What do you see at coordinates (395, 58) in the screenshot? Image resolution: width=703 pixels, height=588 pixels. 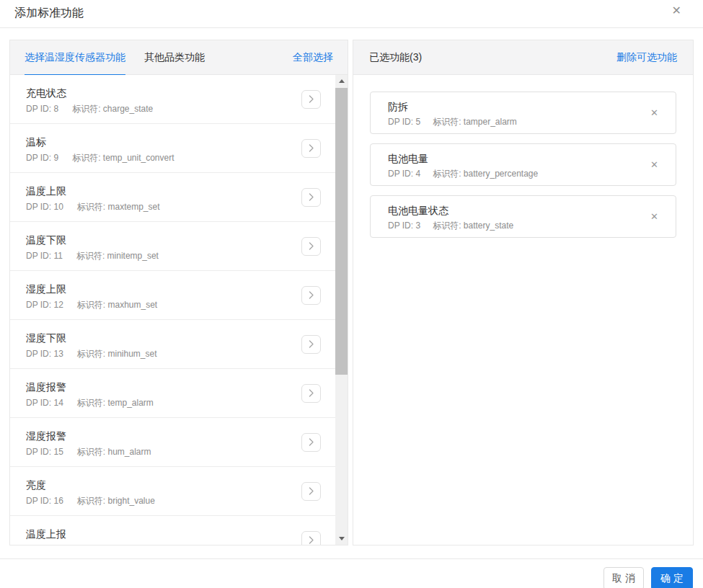 I see `selected-functions-title: 已选功能(3)` at bounding box center [395, 58].